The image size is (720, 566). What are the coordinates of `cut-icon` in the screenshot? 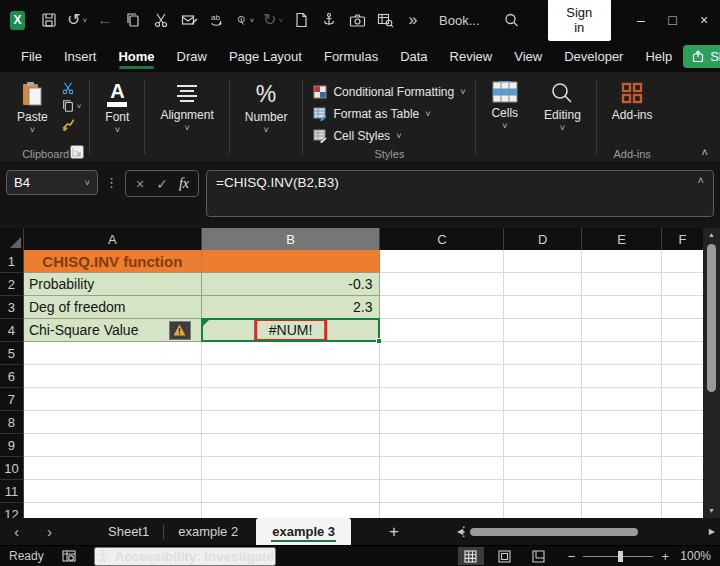 It's located at (72, 88).